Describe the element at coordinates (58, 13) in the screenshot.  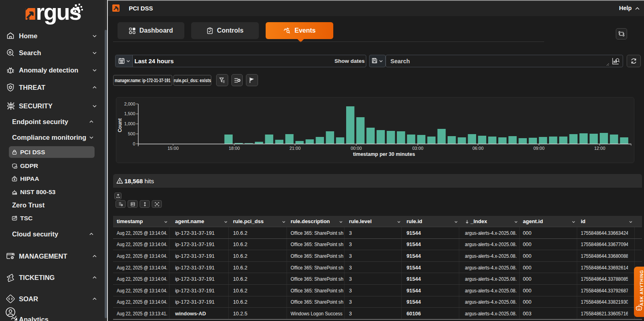
I see `svg-text: rgus` at that location.